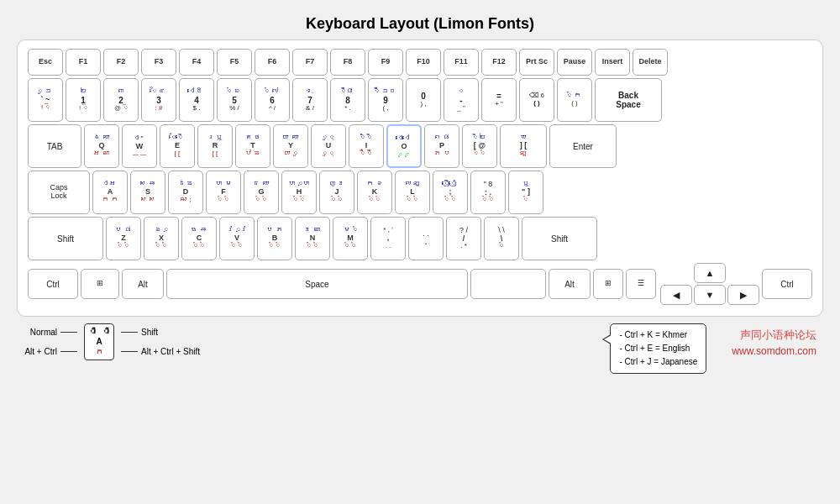 Image resolution: width=840 pixels, height=504 pixels. Describe the element at coordinates (197, 100) in the screenshot. I see `key-4: ៅ ៥ 4 $ .` at that location.